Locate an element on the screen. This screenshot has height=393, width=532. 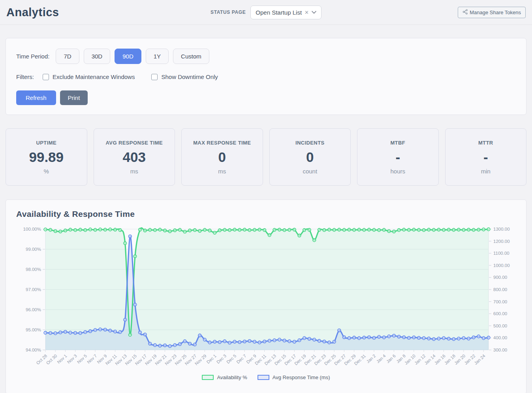
stat-unit: count is located at coordinates (310, 171).